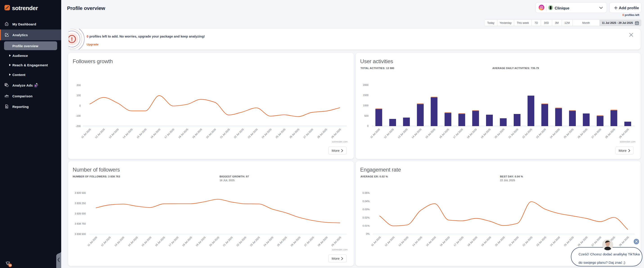 The width and height of the screenshot is (644, 268). I want to click on svg-text: 0.02%, so click(366, 218).